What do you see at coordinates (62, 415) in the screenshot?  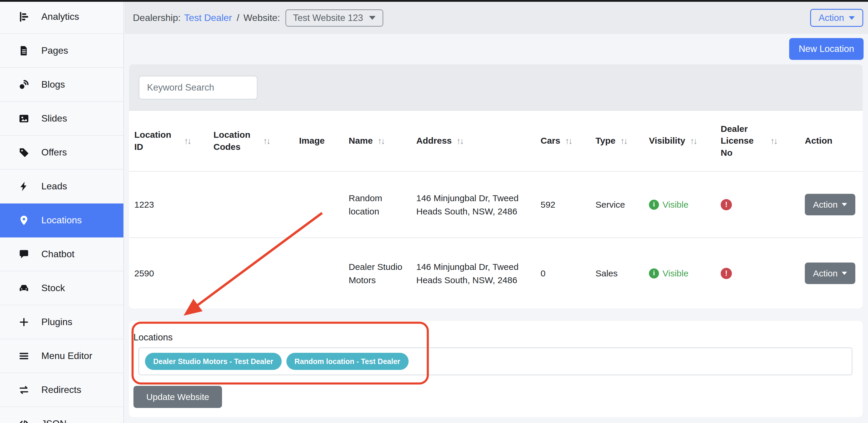 I see `sidebar-item-json: JSON` at bounding box center [62, 415].